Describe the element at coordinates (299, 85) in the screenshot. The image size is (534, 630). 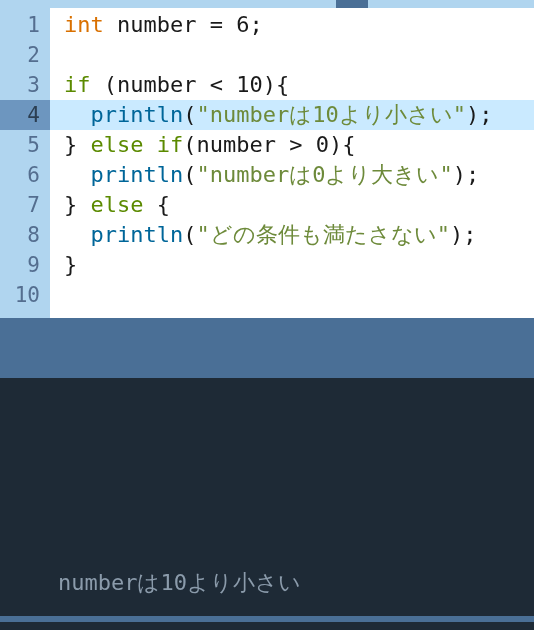
I see `code-line: if (number < 10){` at that location.